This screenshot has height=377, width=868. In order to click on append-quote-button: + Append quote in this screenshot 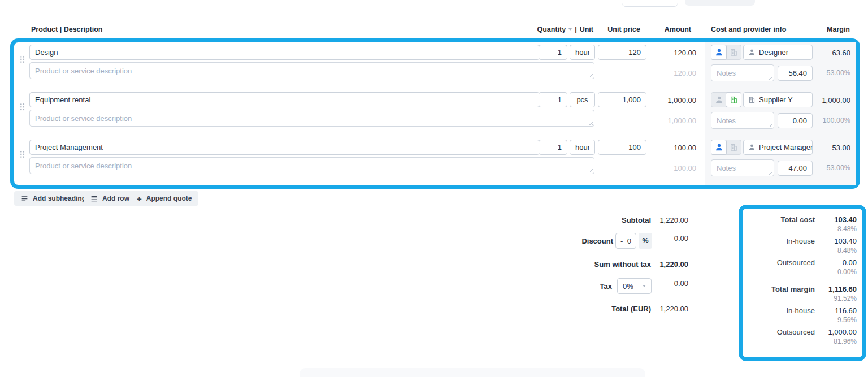, I will do `click(164, 198)`.